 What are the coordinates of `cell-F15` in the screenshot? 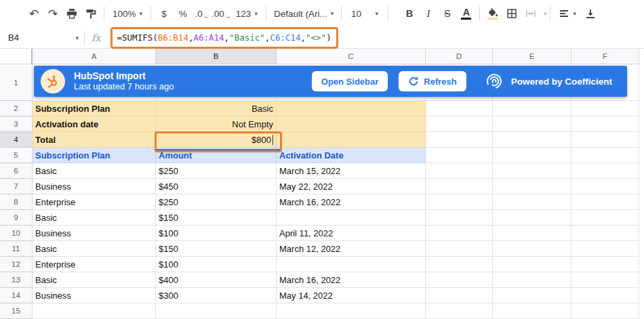 It's located at (605, 312).